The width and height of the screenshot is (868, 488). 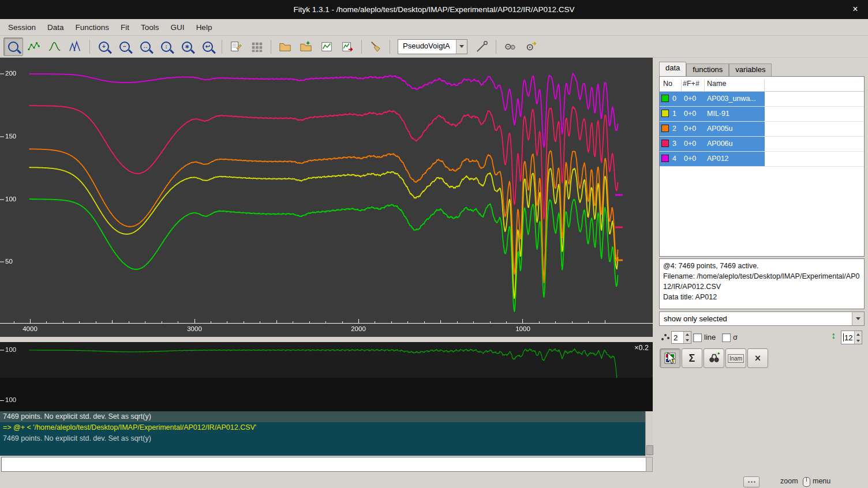 What do you see at coordinates (852, 337) in the screenshot?
I see `shift-spinner: 12` at bounding box center [852, 337].